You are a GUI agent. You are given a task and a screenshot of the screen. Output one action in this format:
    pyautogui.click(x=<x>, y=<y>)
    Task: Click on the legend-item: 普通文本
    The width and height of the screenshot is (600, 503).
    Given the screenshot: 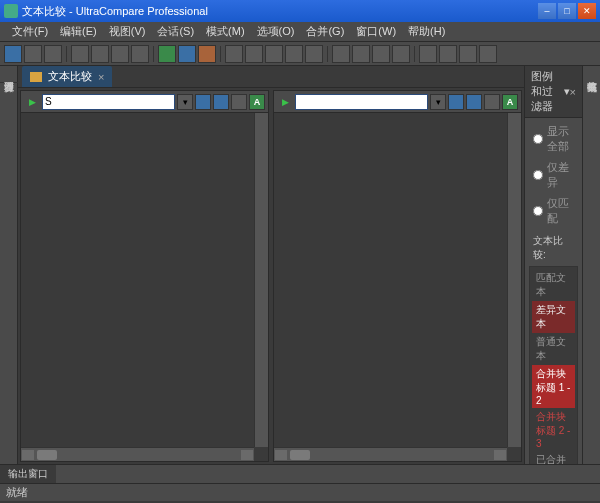 What is the action you would take?
    pyautogui.click(x=554, y=349)
    